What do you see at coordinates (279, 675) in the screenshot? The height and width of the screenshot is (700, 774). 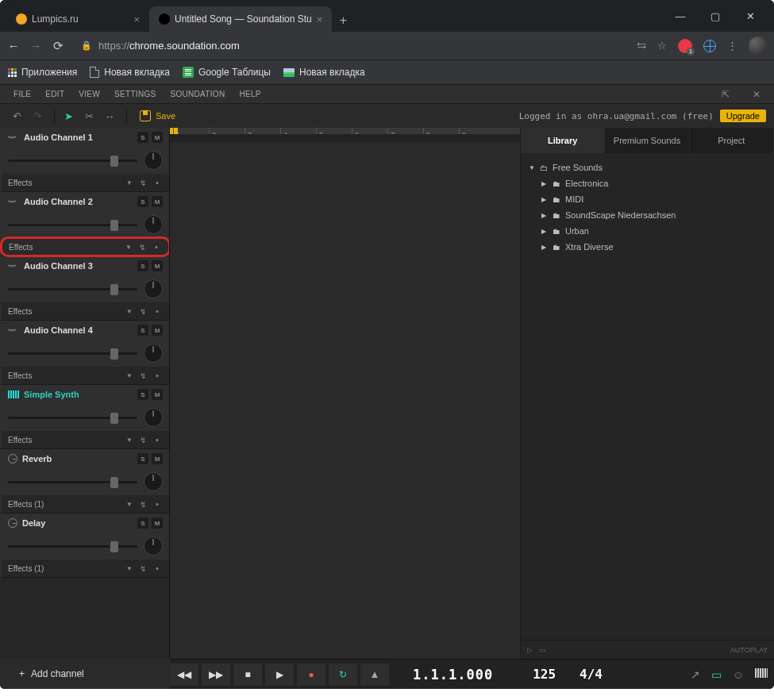 I see `play-button: ▶` at bounding box center [279, 675].